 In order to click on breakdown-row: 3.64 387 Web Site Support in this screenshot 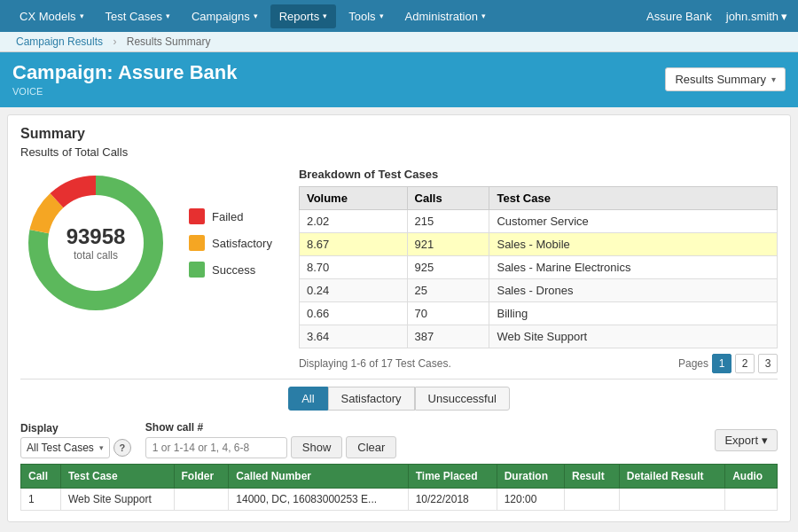, I will do `click(537, 337)`.